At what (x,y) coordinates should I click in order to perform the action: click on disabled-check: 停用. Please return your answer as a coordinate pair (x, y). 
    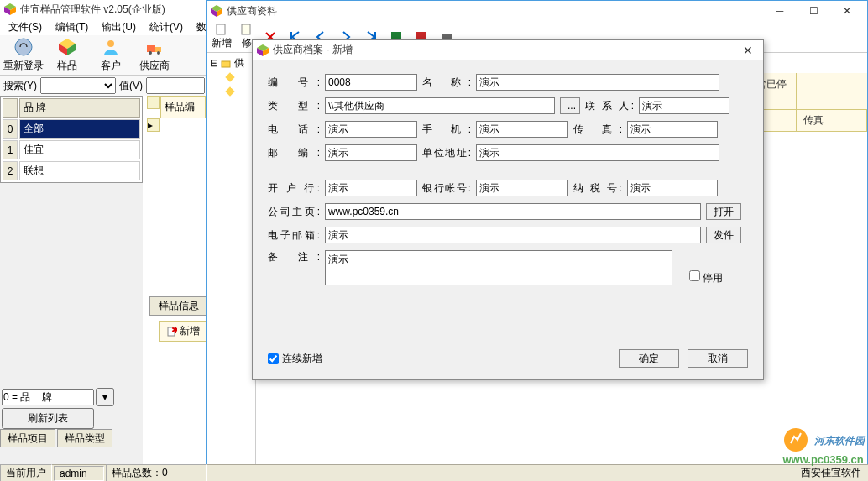
    Looking at the image, I should click on (706, 278).